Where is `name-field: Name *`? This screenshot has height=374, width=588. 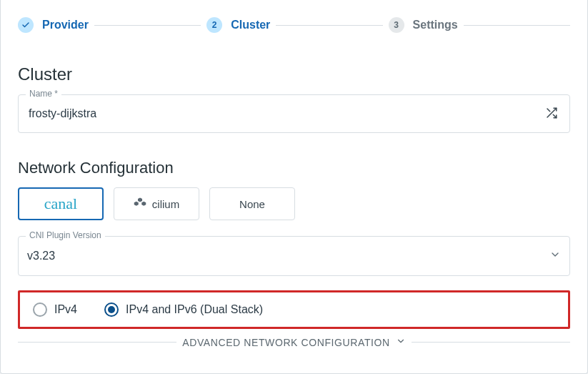
name-field: Name * is located at coordinates (294, 114).